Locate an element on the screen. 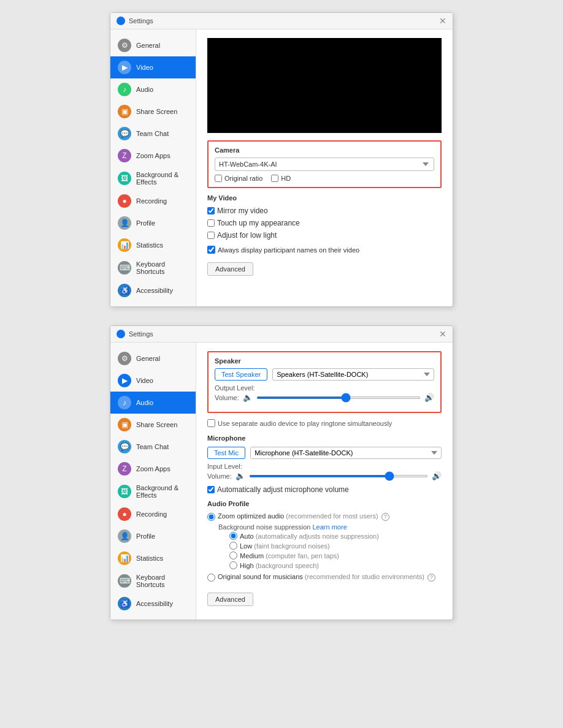  sidebar-item-general-1: ⚙ General is located at coordinates (153, 45).